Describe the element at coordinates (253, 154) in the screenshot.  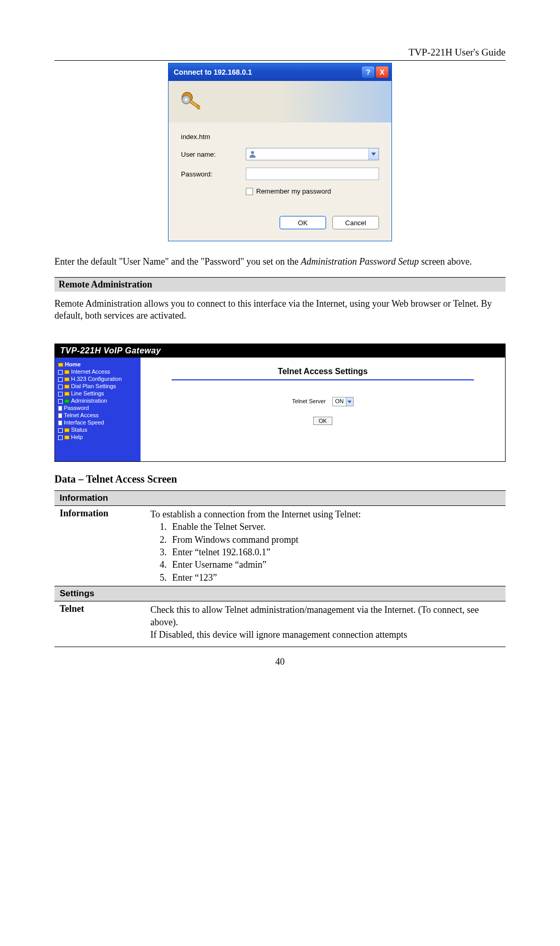
I see `user-icon` at that location.